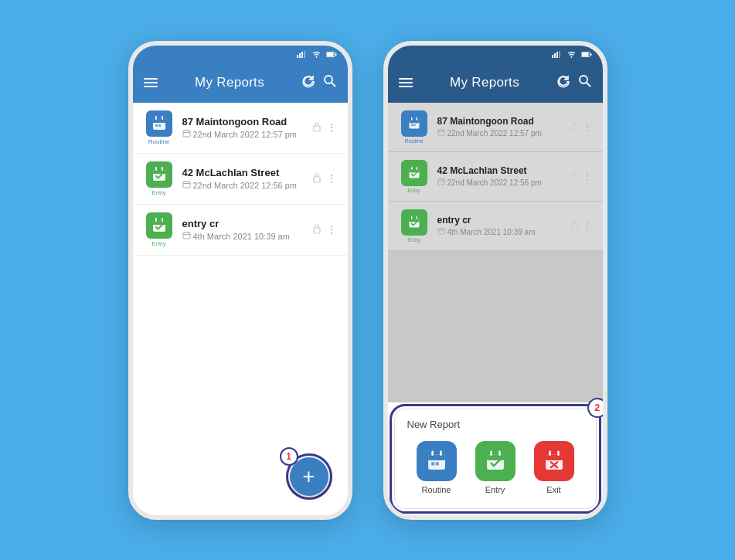  What do you see at coordinates (437, 490) in the screenshot?
I see `routine-action-label: Routine` at bounding box center [437, 490].